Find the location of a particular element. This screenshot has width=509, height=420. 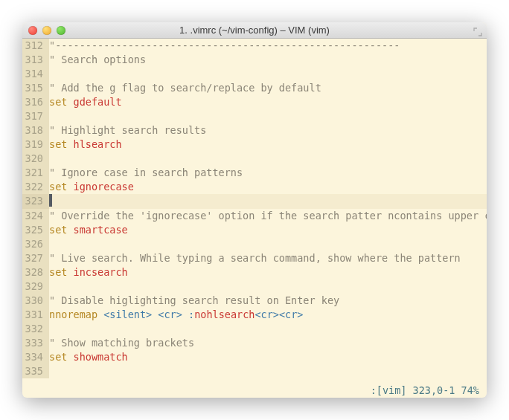

line-number: 317 is located at coordinates (36, 116).